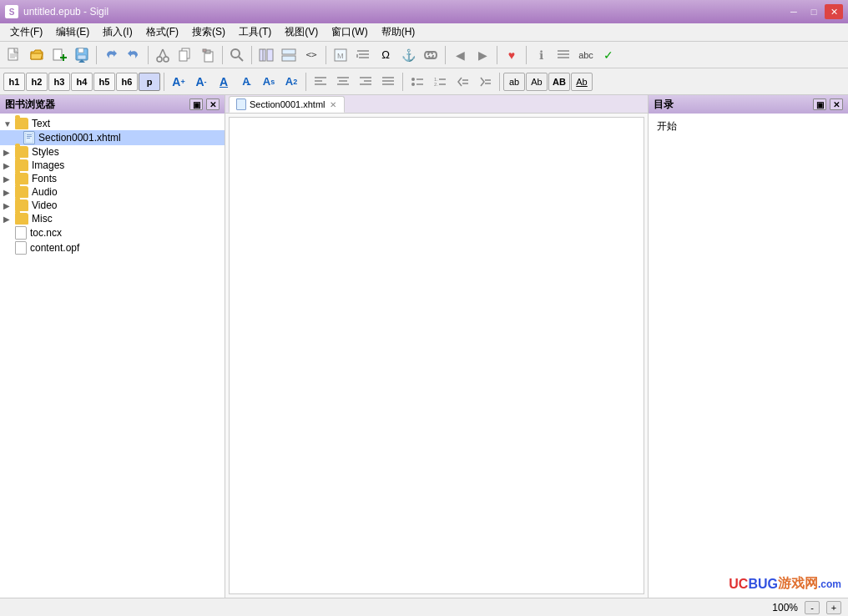  Describe the element at coordinates (289, 55) in the screenshot. I see `split-view-button` at that location.